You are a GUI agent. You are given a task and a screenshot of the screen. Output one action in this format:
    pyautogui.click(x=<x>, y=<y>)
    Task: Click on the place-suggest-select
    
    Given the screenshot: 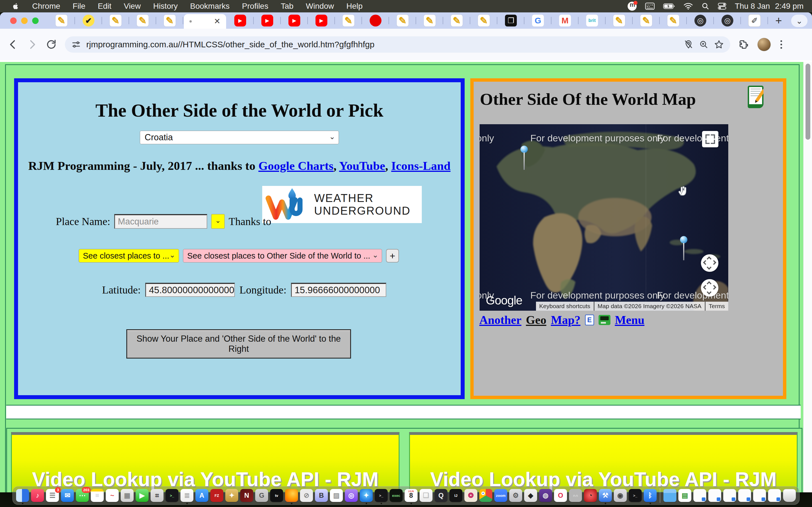 What is the action you would take?
    pyautogui.click(x=218, y=221)
    